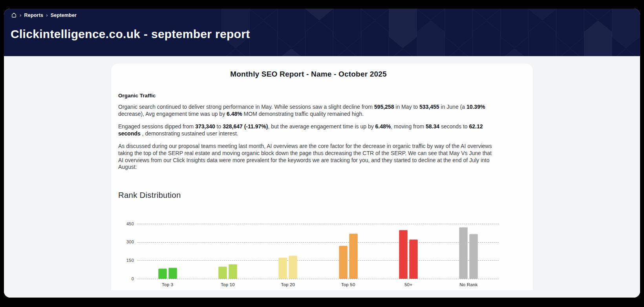  Describe the element at coordinates (476, 107) in the screenshot. I see `metric-value: 10.39%` at that location.